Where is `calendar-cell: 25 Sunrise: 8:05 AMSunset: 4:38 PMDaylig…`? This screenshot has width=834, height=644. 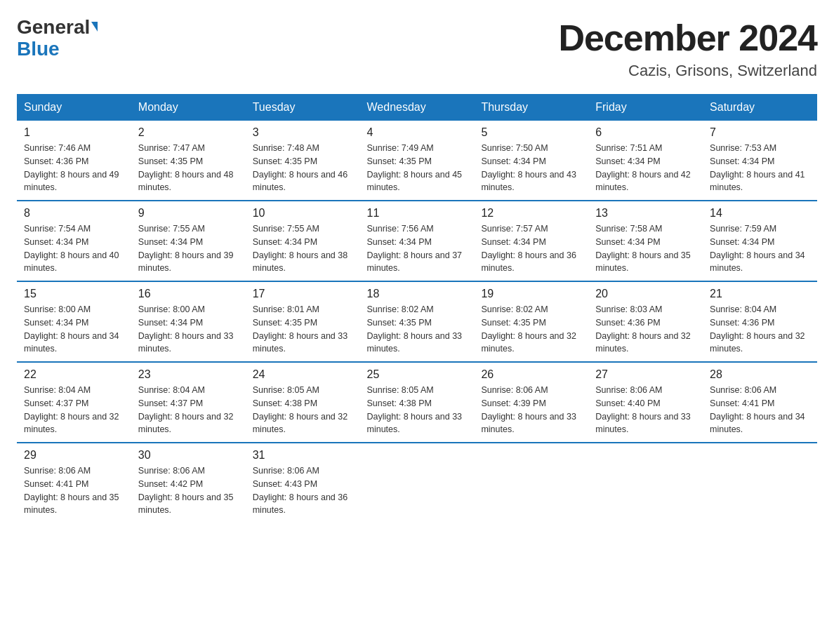
calendar-cell: 25 Sunrise: 8:05 AMSunset: 4:38 PMDaylig… is located at coordinates (417, 403).